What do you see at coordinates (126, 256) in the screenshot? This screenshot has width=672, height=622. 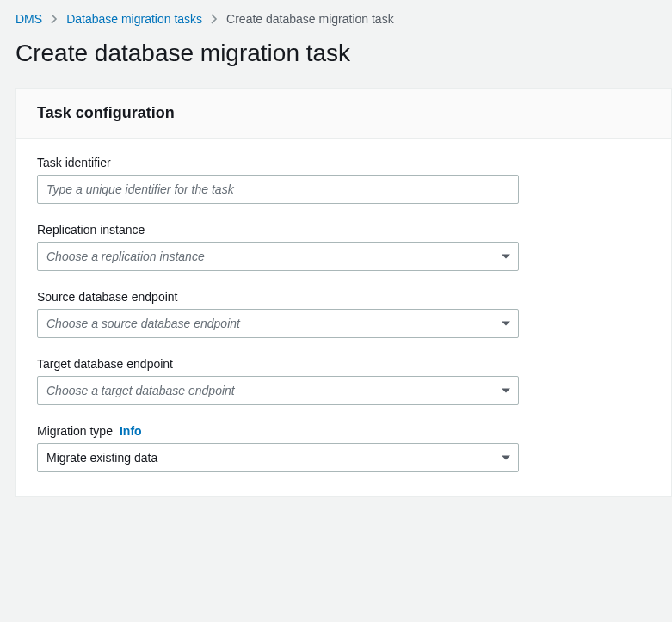 I see `replication-instance-placeholder: Choose a replication instance` at bounding box center [126, 256].